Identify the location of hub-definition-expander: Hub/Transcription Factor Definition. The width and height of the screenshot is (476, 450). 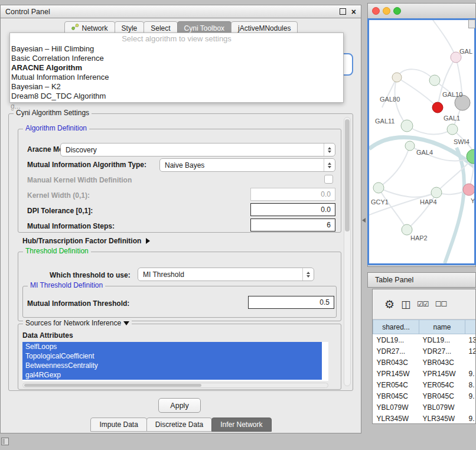
(86, 241).